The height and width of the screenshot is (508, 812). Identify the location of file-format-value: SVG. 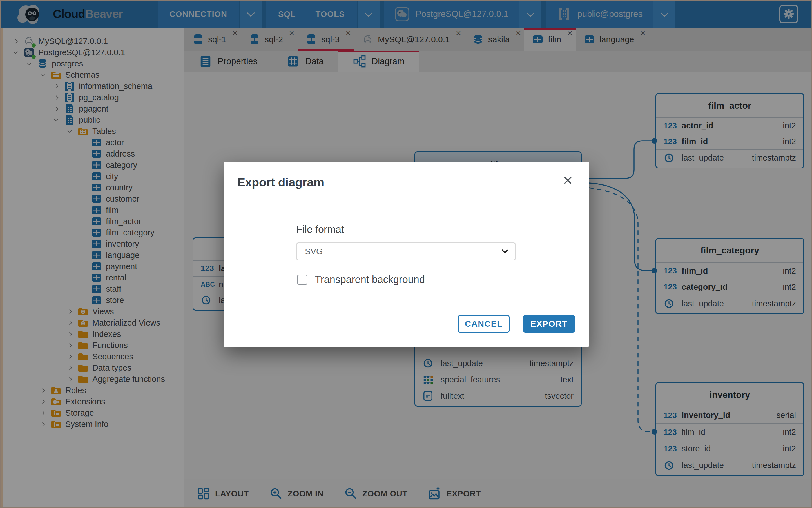
(314, 251).